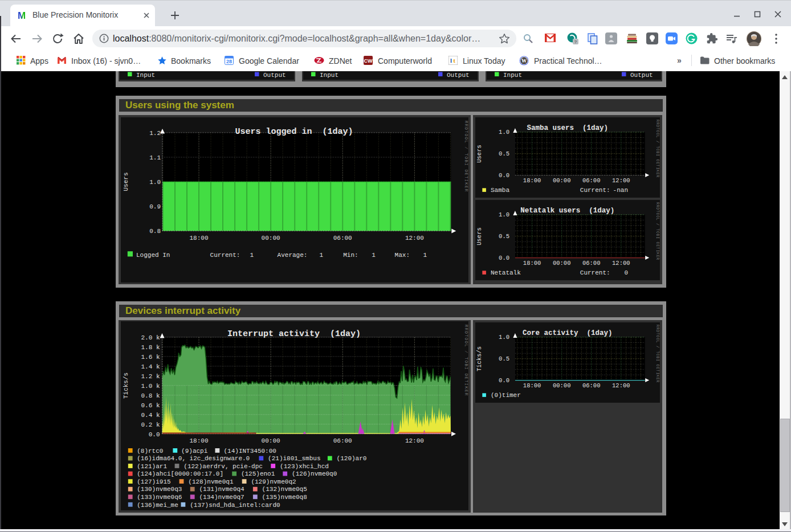 The image size is (791, 532). Describe the element at coordinates (155, 231) in the screenshot. I see `svg-text: 0.8` at that location.